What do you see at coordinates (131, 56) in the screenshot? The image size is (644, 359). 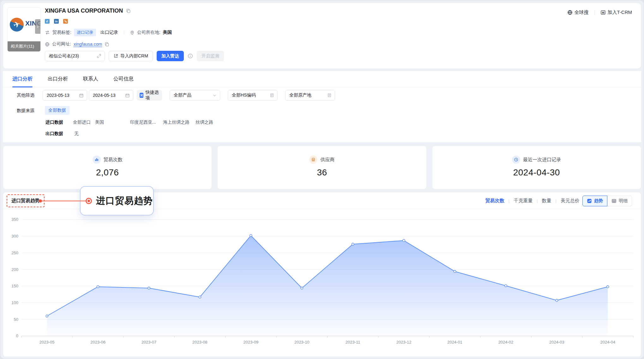 I see `import-crm-button: 导入内部CRM` at bounding box center [131, 56].